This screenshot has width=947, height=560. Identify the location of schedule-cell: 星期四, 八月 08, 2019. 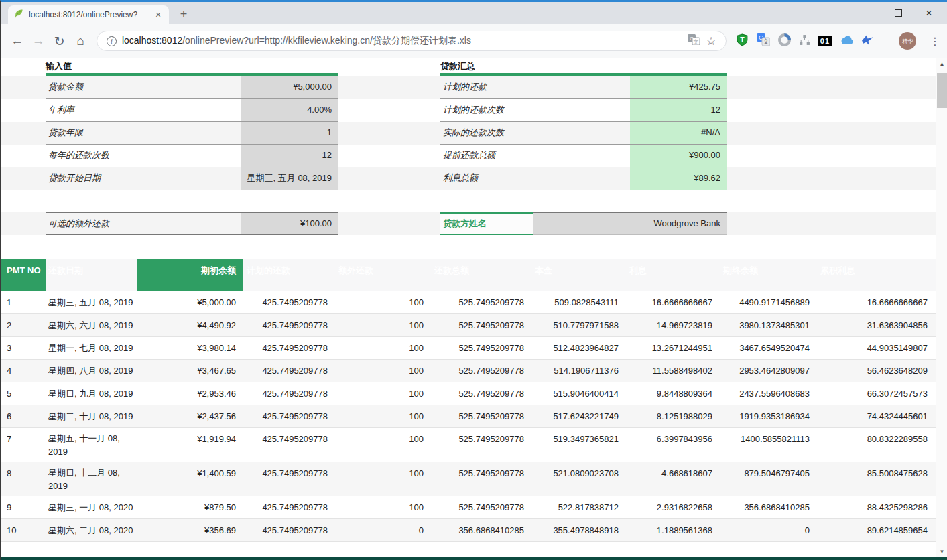
(91, 371).